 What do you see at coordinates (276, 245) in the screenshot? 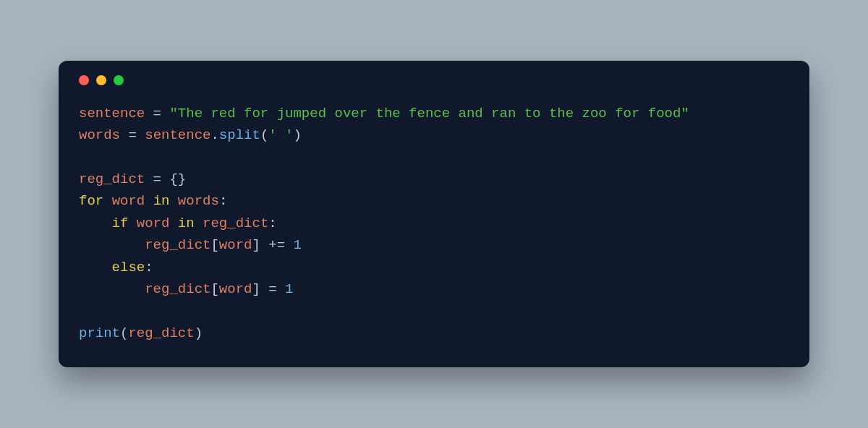
I see `operator-token: +=` at bounding box center [276, 245].